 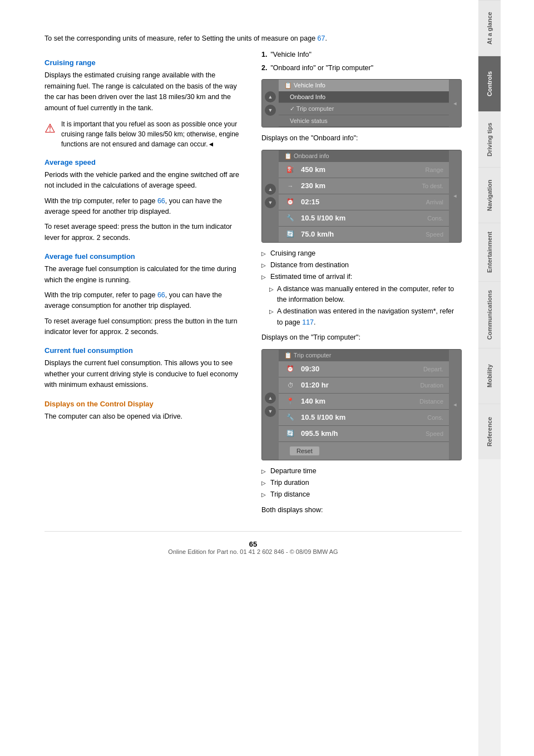 What do you see at coordinates (145, 351) in the screenshot?
I see `current-fuel-heading: Current fuel consumption` at bounding box center [145, 351].